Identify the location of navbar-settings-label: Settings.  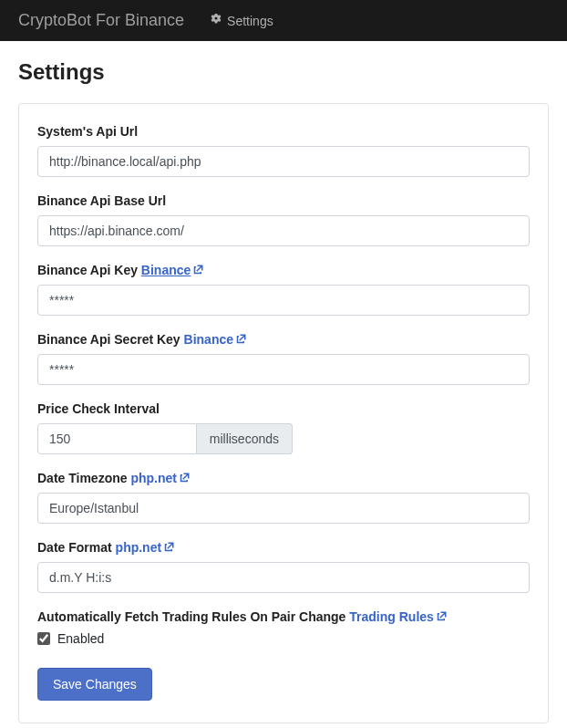
(250, 21).